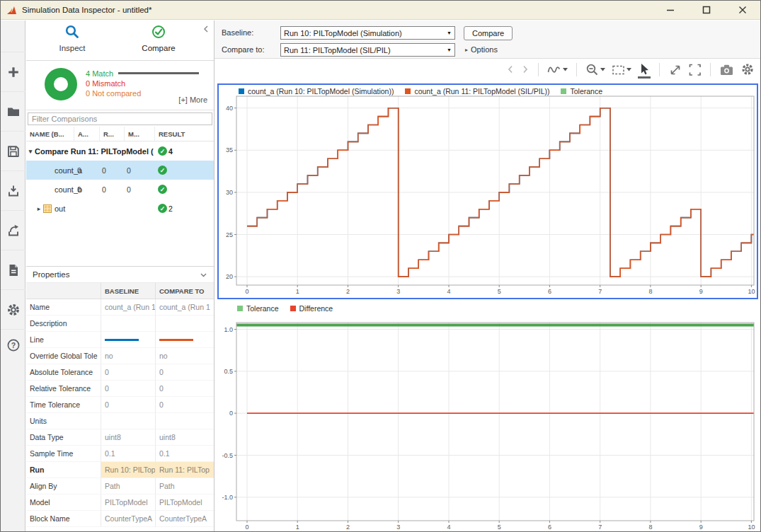 This screenshot has width=761, height=532. Describe the element at coordinates (127, 519) in the screenshot. I see `property-value-baseline: CounterTypeA` at that location.